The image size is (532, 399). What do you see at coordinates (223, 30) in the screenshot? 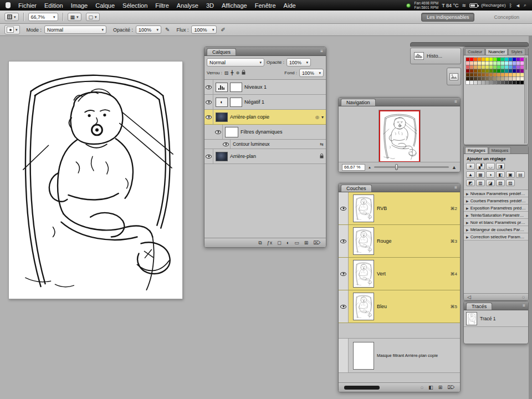
I see `airbrush-toggle-icon: ✐` at bounding box center [223, 30].